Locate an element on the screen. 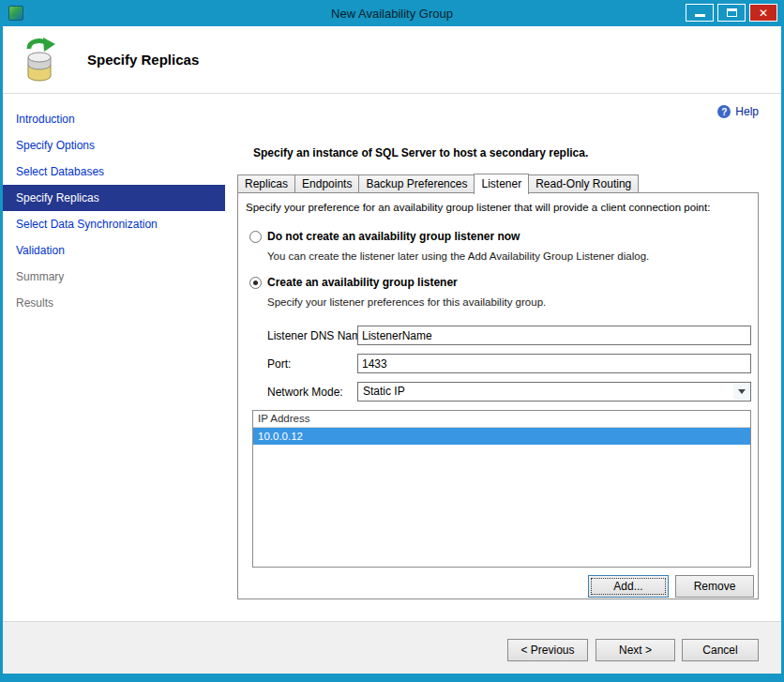 The width and height of the screenshot is (784, 682). network-mode-select: Static IP is located at coordinates (554, 392).